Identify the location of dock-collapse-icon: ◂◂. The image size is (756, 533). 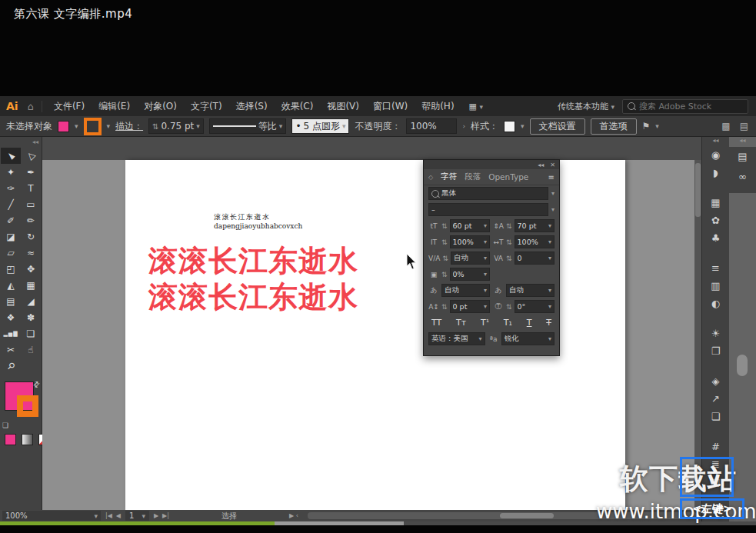
(715, 142).